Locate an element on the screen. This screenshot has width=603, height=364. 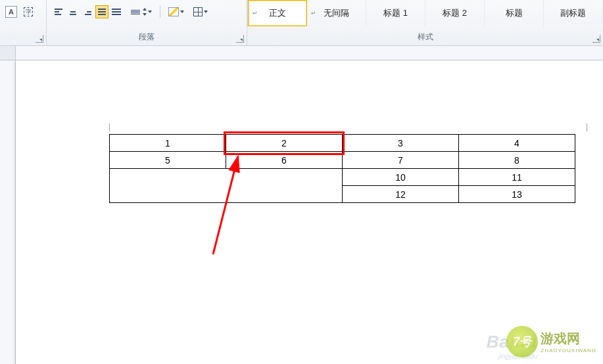
vertical-ruler is located at coordinates (8, 212).